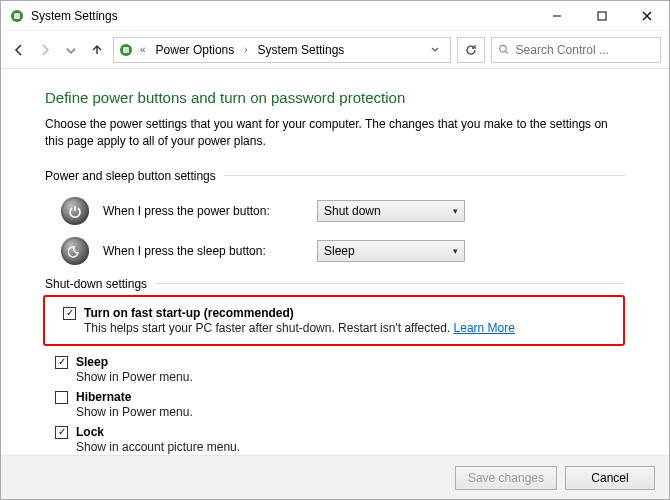 This screenshot has height=500, width=670. What do you see at coordinates (203, 251) in the screenshot?
I see `sleep-button-label: When I press the sleep button:` at bounding box center [203, 251].